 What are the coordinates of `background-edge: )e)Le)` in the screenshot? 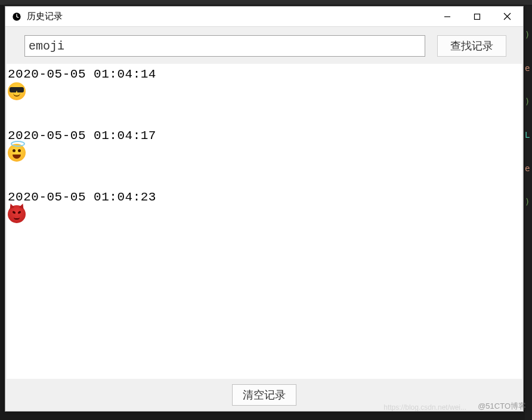 It's located at (528, 213).